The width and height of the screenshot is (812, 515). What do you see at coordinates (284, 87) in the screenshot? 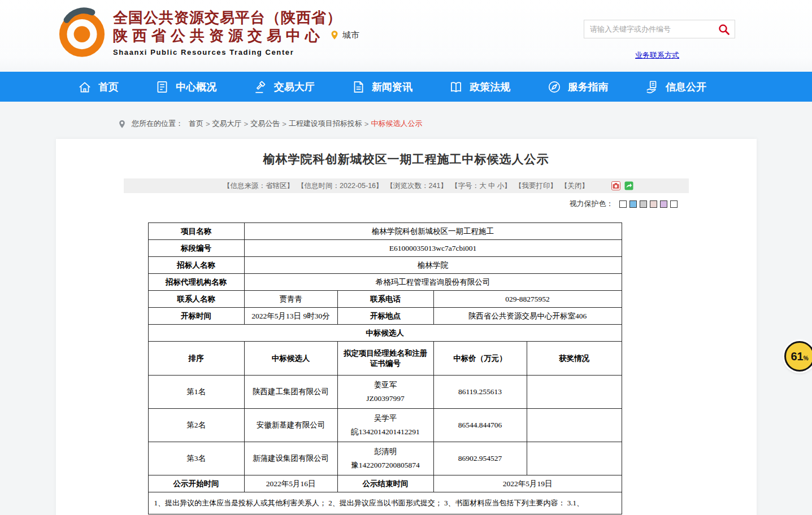
I see `nav-item-trading-hall: 交易大厅` at bounding box center [284, 87].